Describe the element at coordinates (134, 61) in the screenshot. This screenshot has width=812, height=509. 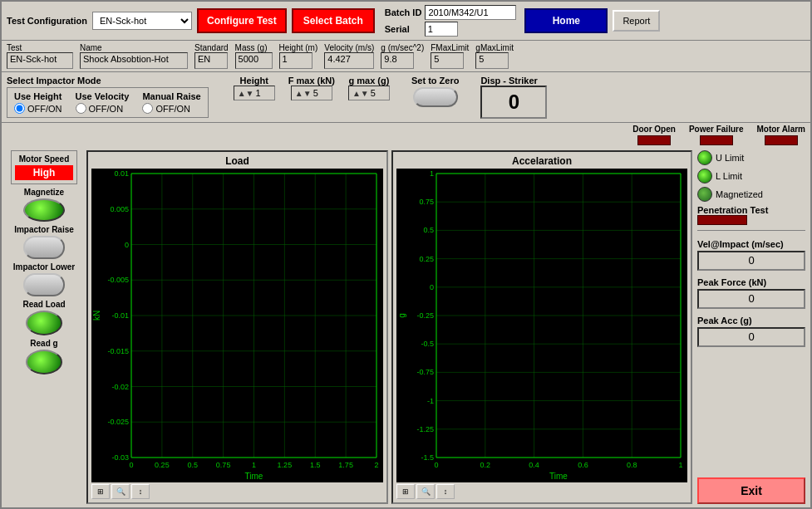
I see `name-value: Shock Absobtion-Hot` at that location.